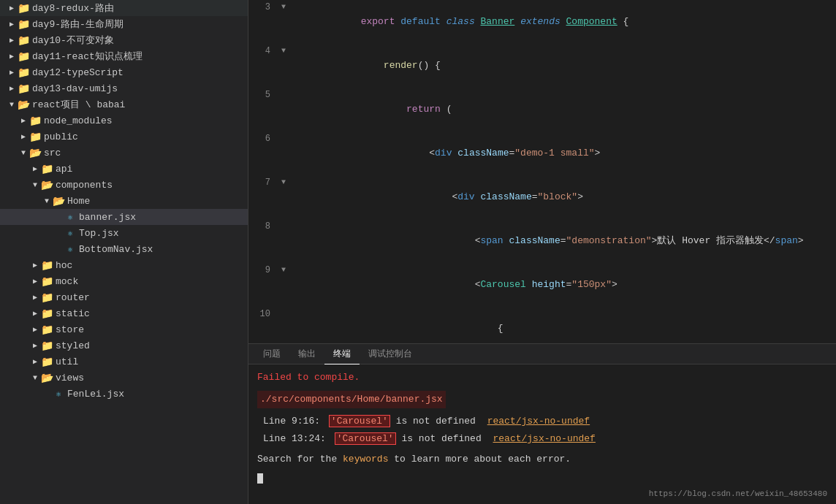 Image resolution: width=836 pixels, height=504 pixels. I want to click on sidebar-item-util: ▶ 📁 util, so click(124, 362).